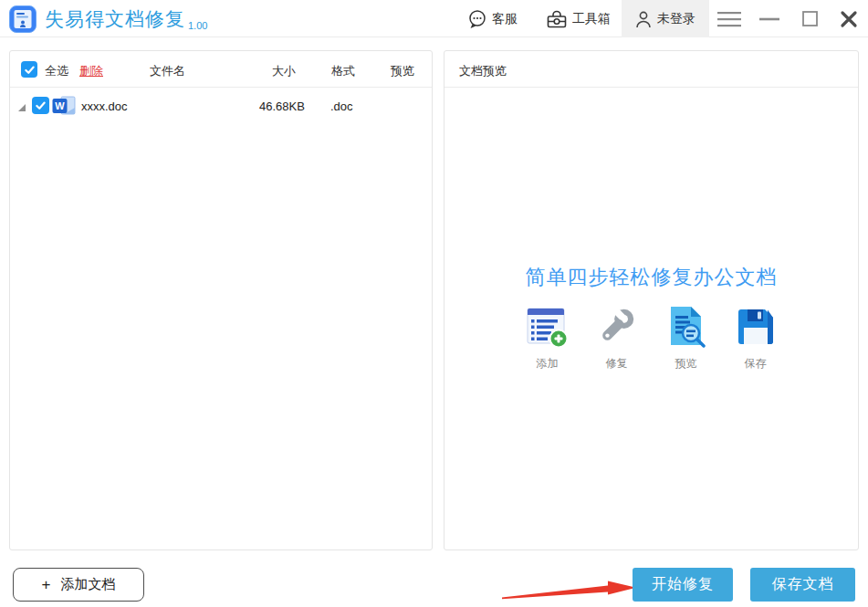  Describe the element at coordinates (665, 18) in the screenshot. I see `login-status-button: 未登录` at that location.